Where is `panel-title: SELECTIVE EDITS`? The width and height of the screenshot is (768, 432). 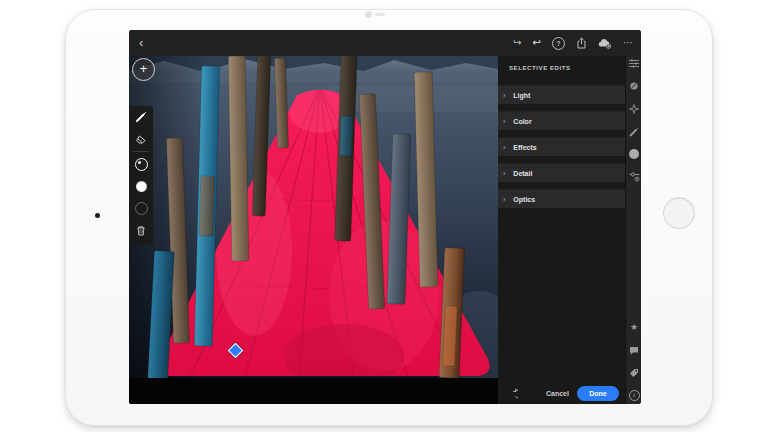 panel-title: SELECTIVE EDITS is located at coordinates (540, 68).